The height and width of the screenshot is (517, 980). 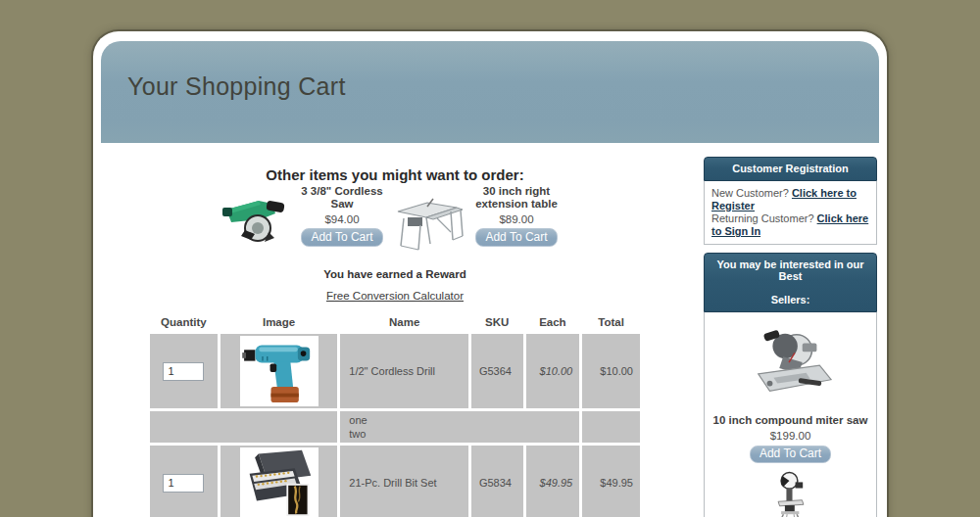 What do you see at coordinates (790, 421) in the screenshot?
I see `best-seller-name: 10 inch compound miter saw` at bounding box center [790, 421].